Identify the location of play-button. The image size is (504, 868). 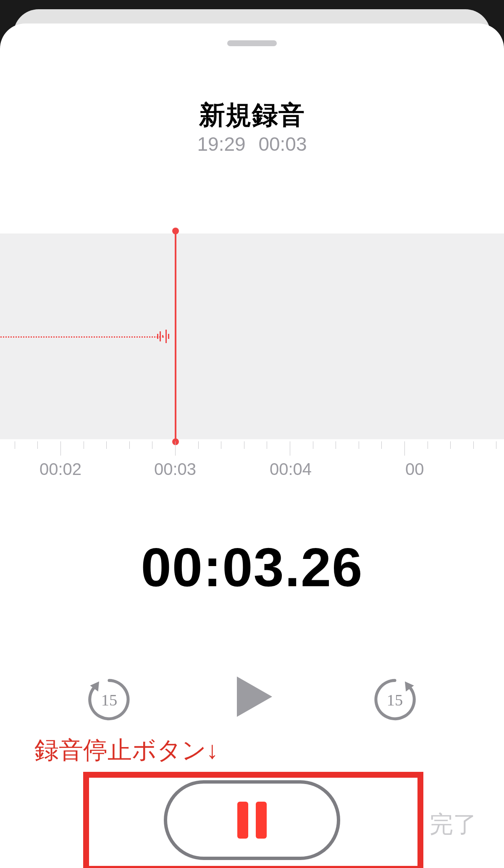
(252, 697).